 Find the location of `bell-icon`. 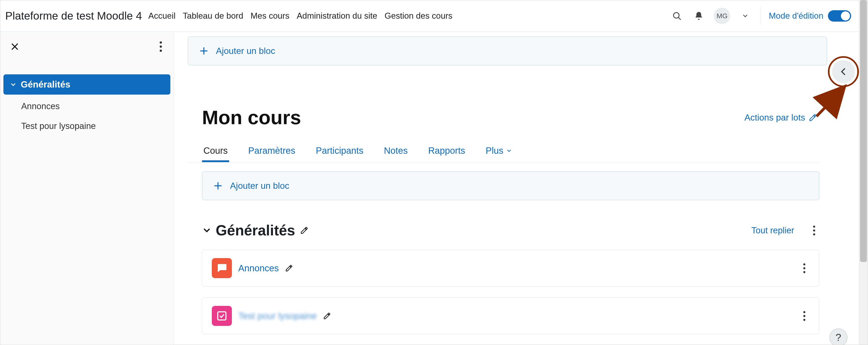

bell-icon is located at coordinates (699, 16).